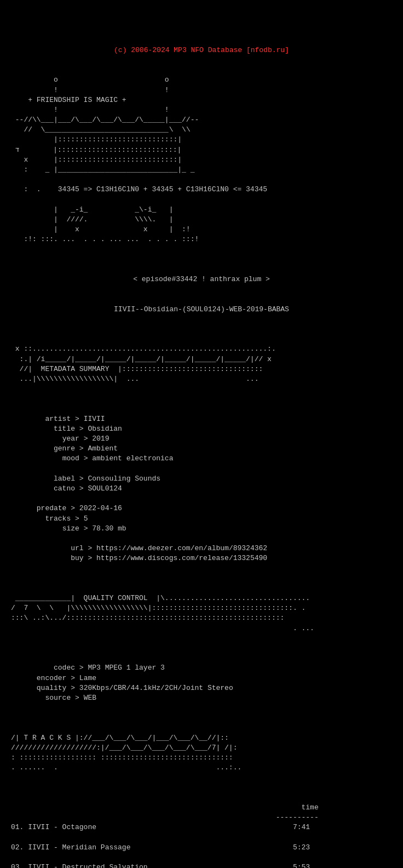  What do you see at coordinates (85, 528) in the screenshot?
I see `size-row: size > 78.30 mb` at bounding box center [85, 528].